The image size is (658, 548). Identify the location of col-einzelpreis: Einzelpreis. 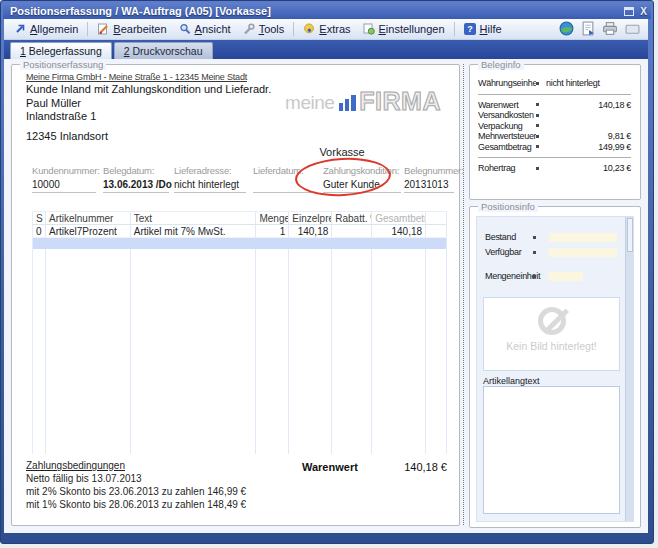
(310, 218).